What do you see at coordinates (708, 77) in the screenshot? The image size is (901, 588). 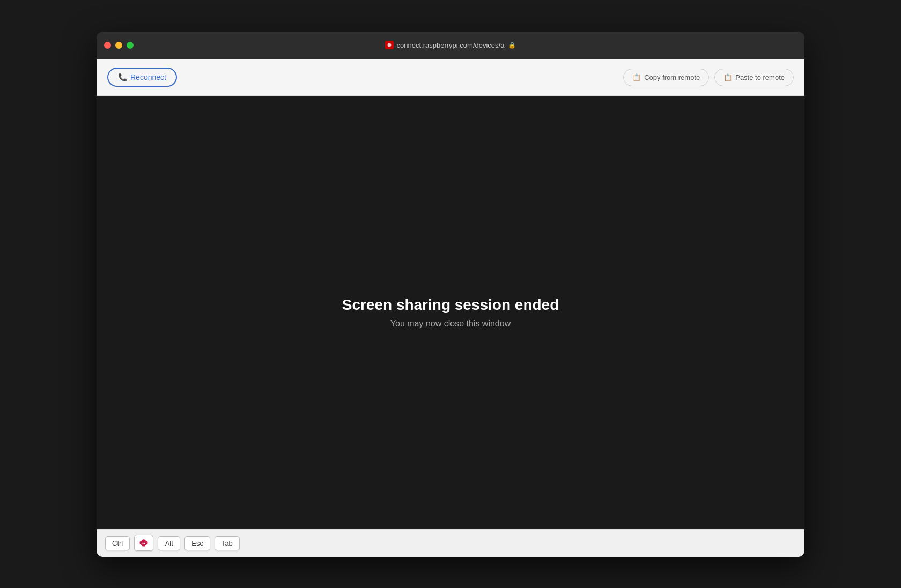 I see `toolbar-right: 📋 Copy from remote 📋 Paste to remote` at bounding box center [708, 77].